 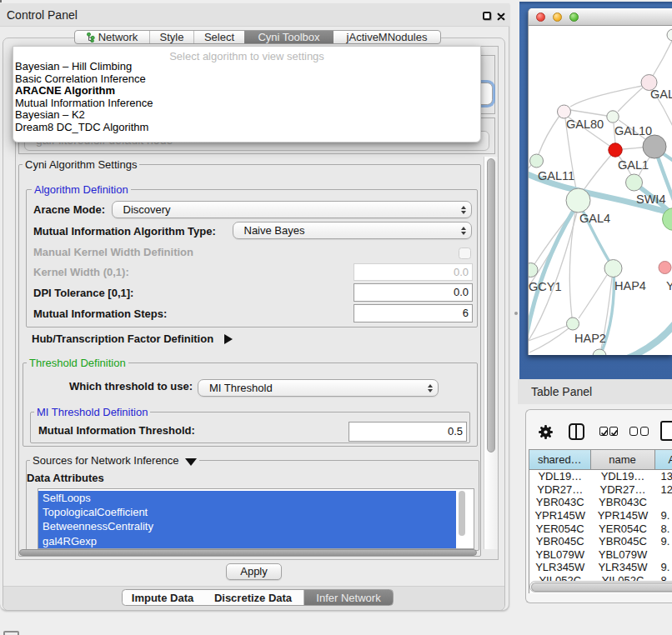 What do you see at coordinates (117, 430) in the screenshot?
I see `mi-threshold-label: Mutual Information Threshold:` at bounding box center [117, 430].